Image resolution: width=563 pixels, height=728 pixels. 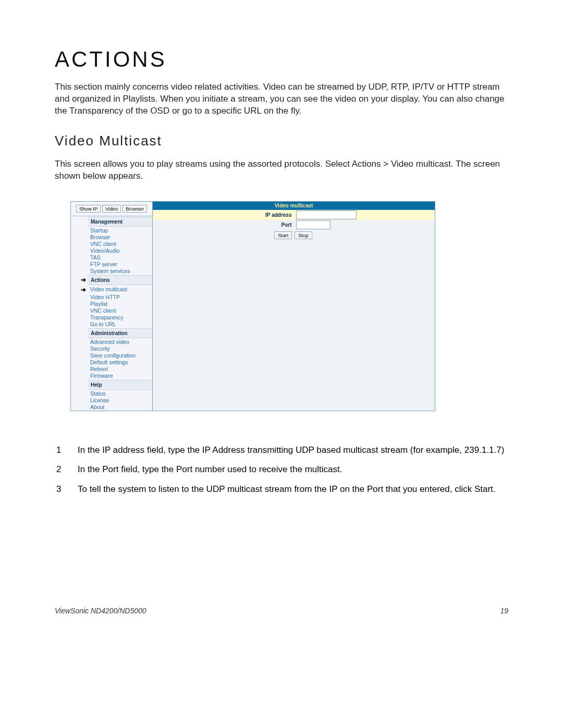 What do you see at coordinates (120, 257) in the screenshot?
I see `sidebar-item-tas: TAS` at bounding box center [120, 257].